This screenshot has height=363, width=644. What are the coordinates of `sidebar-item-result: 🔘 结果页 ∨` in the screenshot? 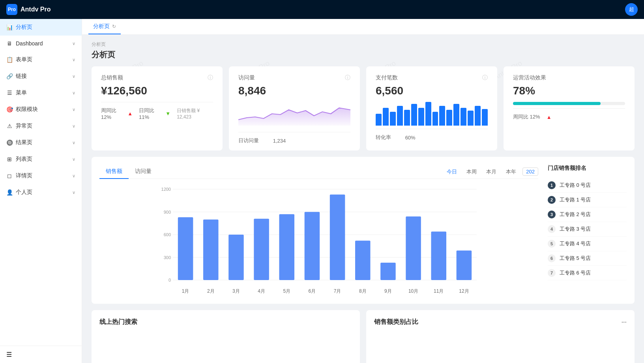 It's located at (41, 143).